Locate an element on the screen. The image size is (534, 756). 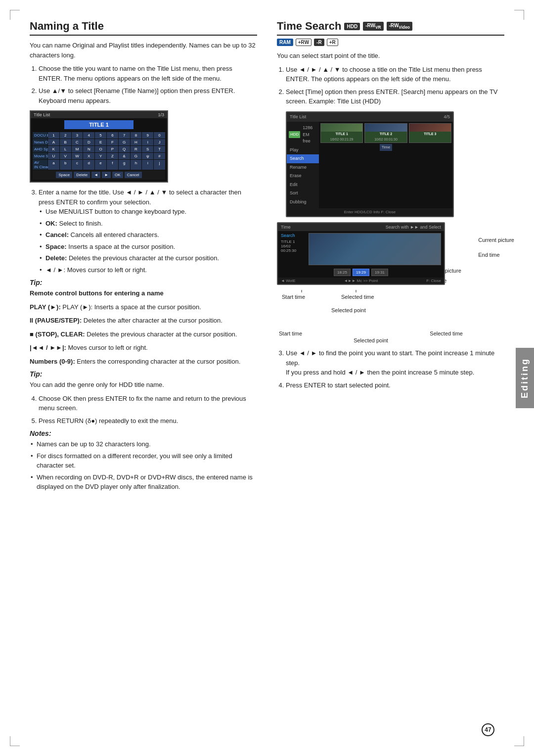
naming-step-3-text: Enter a name for the title. Use ◄ / ► / … is located at coordinates (140, 197).